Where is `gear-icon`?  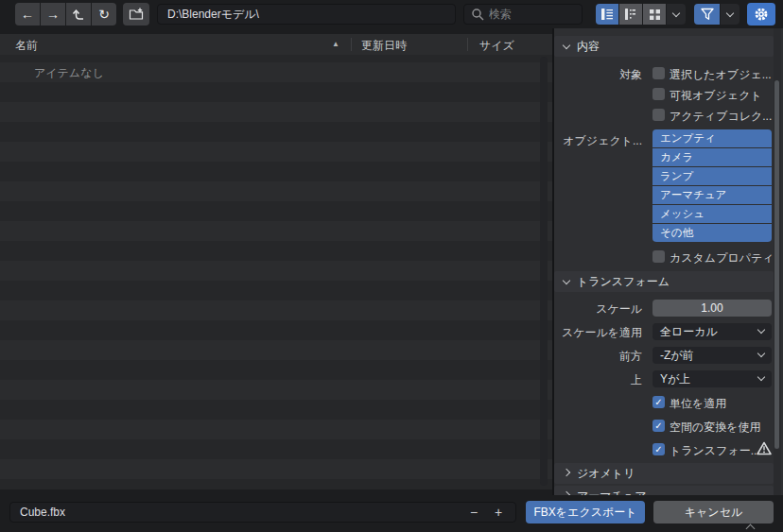
gear-icon is located at coordinates (761, 14).